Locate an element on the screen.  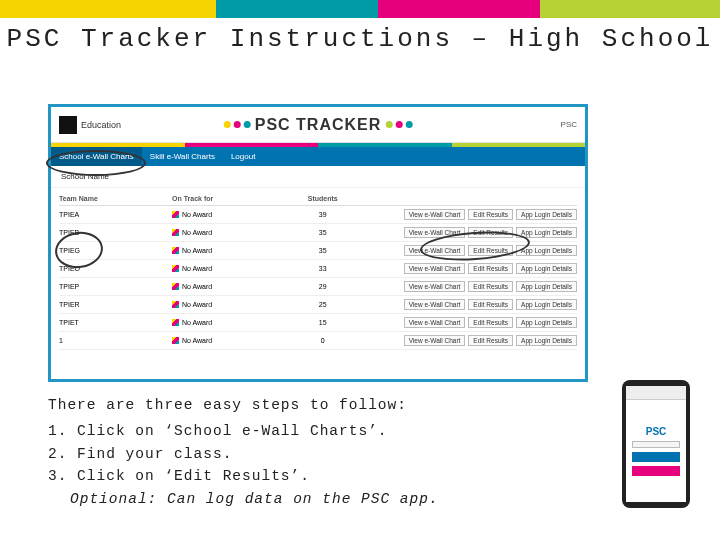
brand-dots-left is located at coordinates (238, 124).